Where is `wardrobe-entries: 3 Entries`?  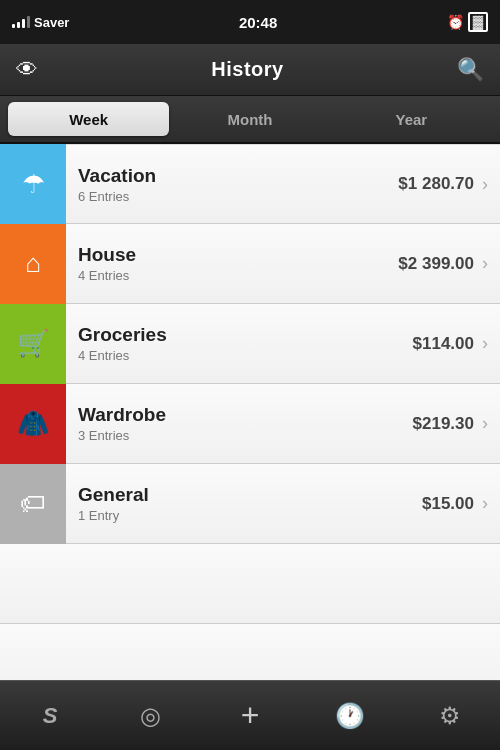 wardrobe-entries: 3 Entries is located at coordinates (240, 436).